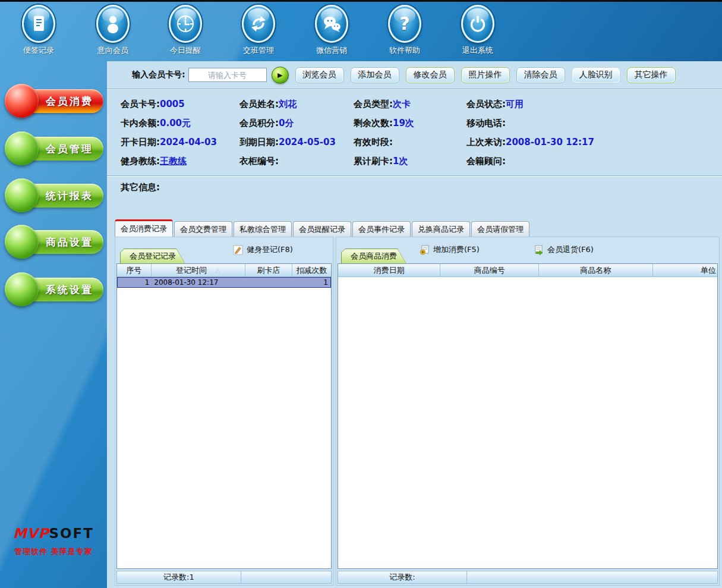 This screenshot has height=588, width=722. Describe the element at coordinates (39, 30) in the screenshot. I see `topbar-item-note-records: 便签记录` at that location.